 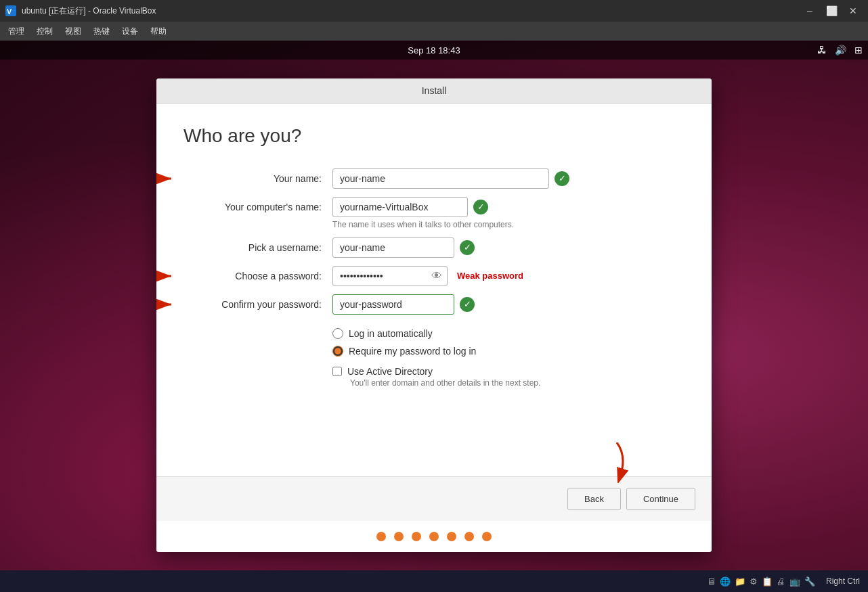 I want to click on log-in-auto-label: Log in automatically, so click(x=391, y=334).